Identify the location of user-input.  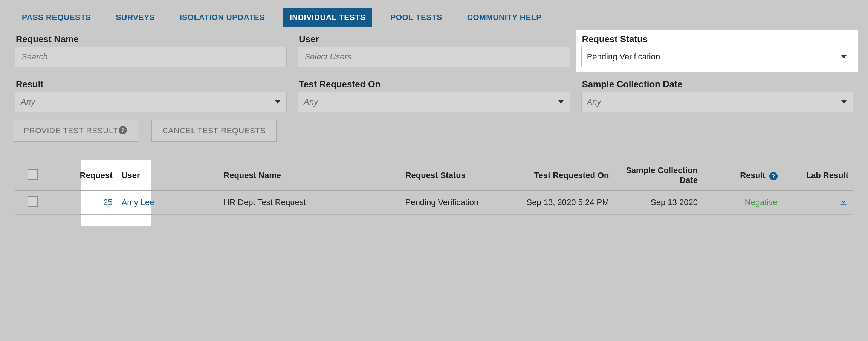
(434, 57).